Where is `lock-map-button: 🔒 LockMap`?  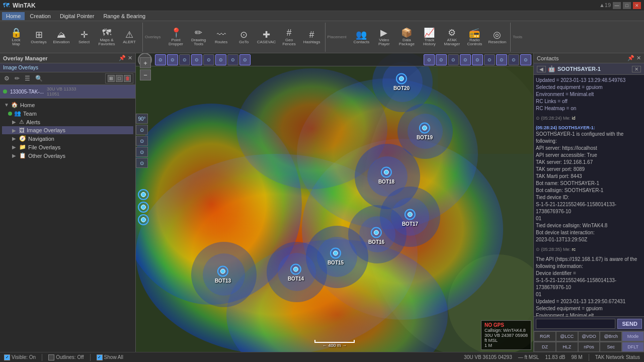 lock-map-button: 🔒 LockMap is located at coordinates (16, 37).